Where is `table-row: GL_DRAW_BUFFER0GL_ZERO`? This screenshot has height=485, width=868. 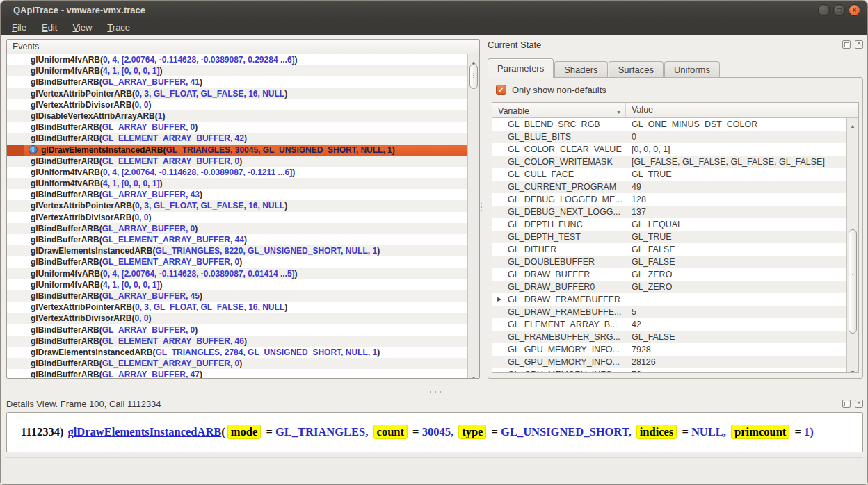
table-row: GL_DRAW_BUFFER0GL_ZERO is located at coordinates (669, 287).